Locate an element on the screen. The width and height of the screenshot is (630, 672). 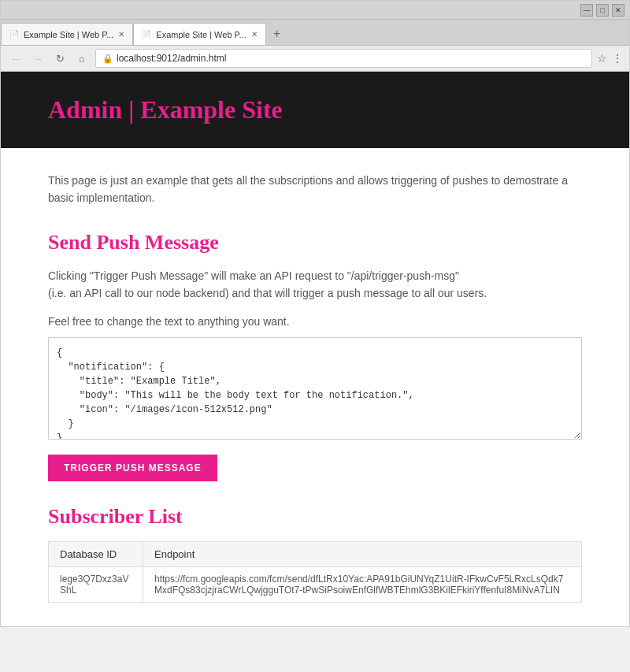
tab-2: 📄 Example Site | Web P... ✕ is located at coordinates (199, 34).